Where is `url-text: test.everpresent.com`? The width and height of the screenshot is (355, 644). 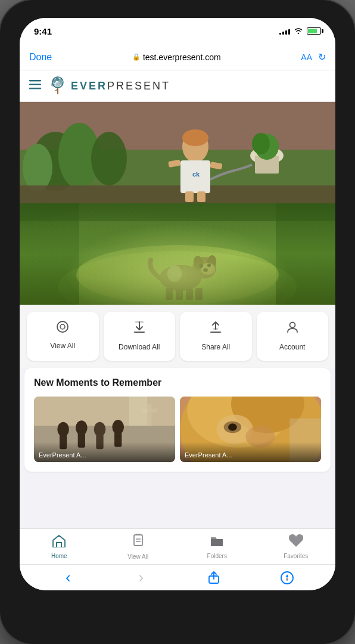 url-text: test.everpresent.com is located at coordinates (182, 57).